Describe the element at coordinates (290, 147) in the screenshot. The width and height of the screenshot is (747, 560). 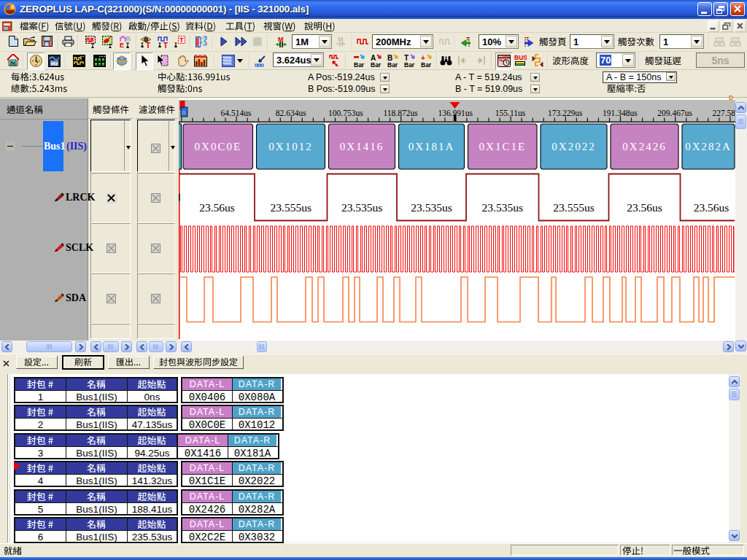
I see `svg-text: 0X1012` at that location.